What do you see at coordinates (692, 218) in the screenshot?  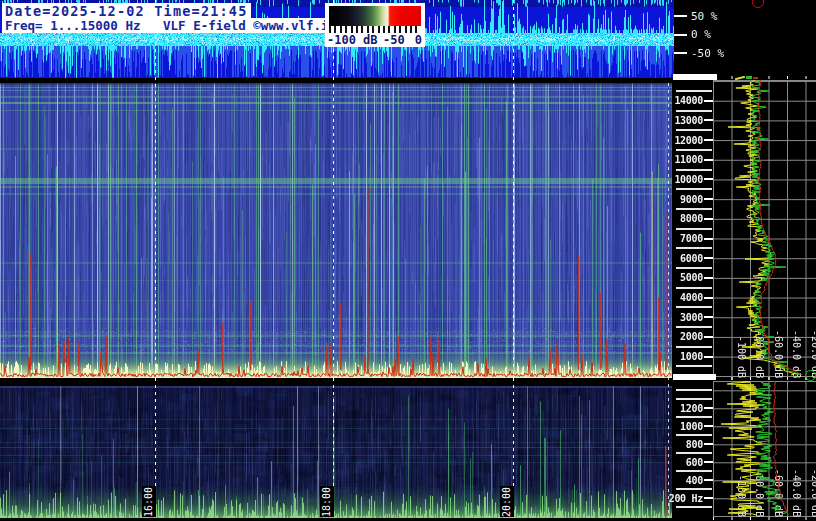 I see `freq-axis-label: 8000` at bounding box center [692, 218].